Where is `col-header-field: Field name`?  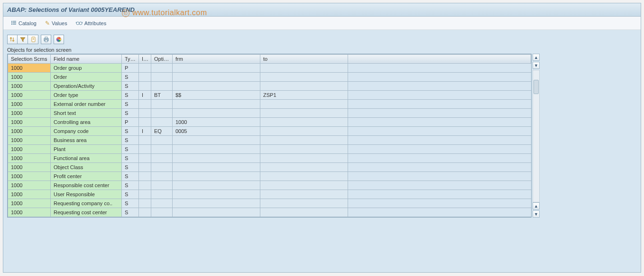 col-header-field: Field name is located at coordinates (86, 59).